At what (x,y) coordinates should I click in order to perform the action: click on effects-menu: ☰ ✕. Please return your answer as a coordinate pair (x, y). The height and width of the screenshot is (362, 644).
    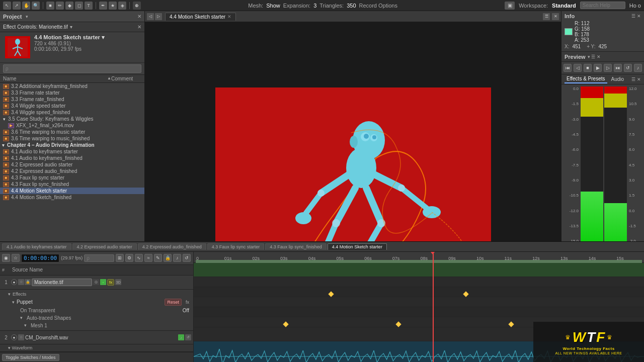
    Looking at the image, I should click on (636, 79).